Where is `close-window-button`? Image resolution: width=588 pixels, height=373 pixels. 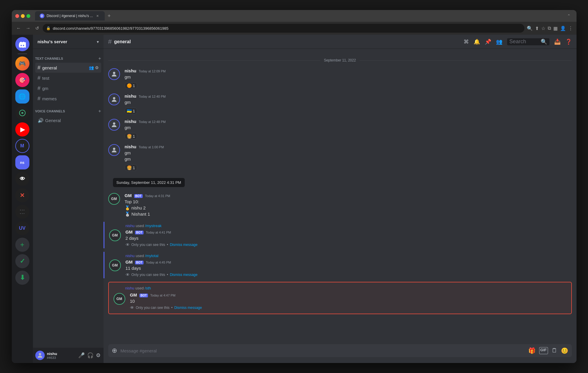
close-window-button is located at coordinates (17, 16).